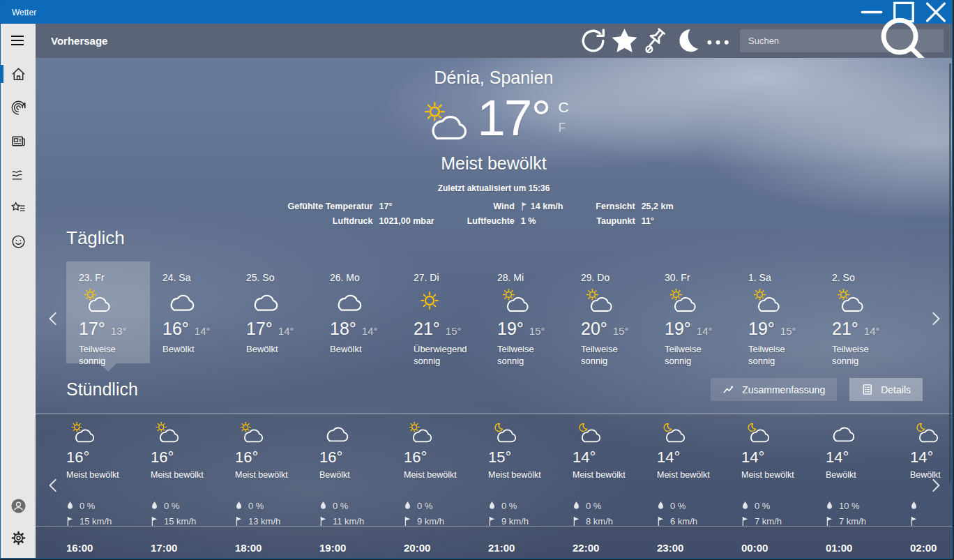 The height and width of the screenshot is (560, 954). Describe the element at coordinates (361, 486) in the screenshot. I see `hourly-forecast-card: 16° Bewölkt 0 % 11 km/h 19:00` at that location.